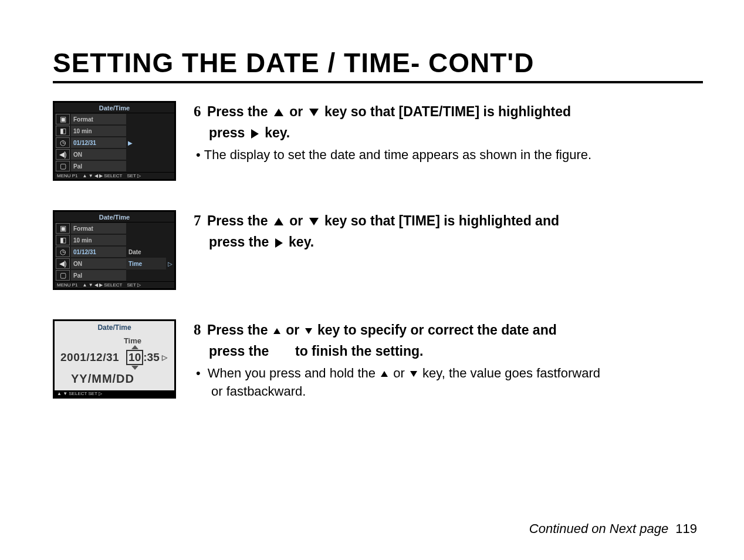 This screenshot has width=744, height=560. I want to click on lcd2-row-10min: 10 min, so click(99, 240).